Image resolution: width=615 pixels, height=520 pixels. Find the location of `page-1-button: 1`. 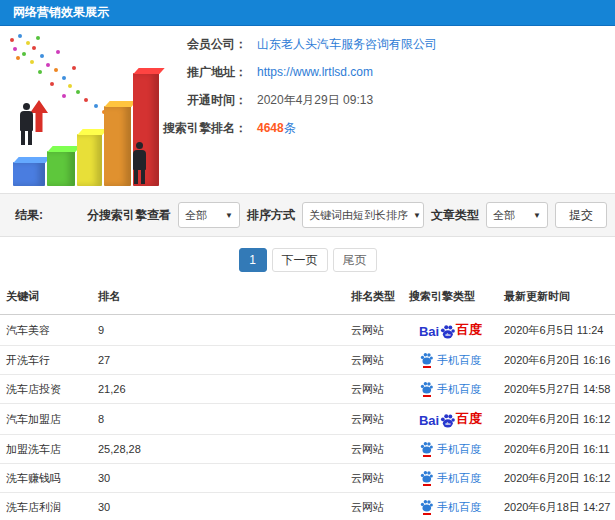

page-1-button: 1 is located at coordinates (253, 260).